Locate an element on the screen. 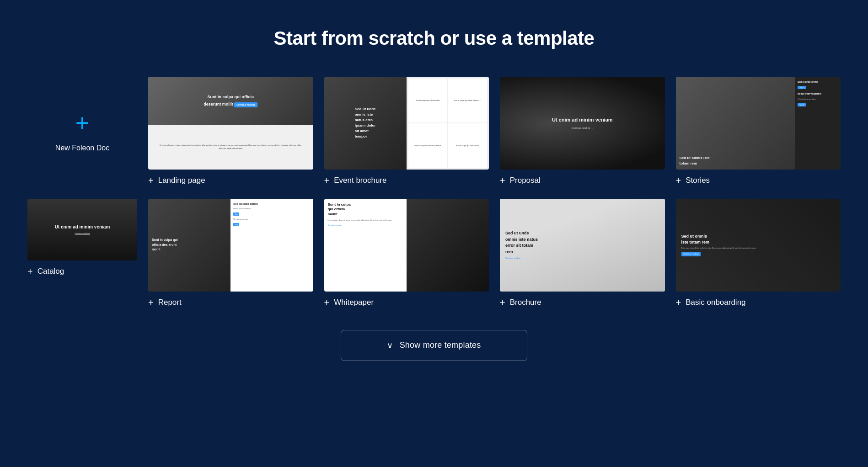 The width and height of the screenshot is (868, 467). template-thumbnail-basic-onboarding: Sed ut omnisiste totam rem Duis aute iru… is located at coordinates (758, 245).